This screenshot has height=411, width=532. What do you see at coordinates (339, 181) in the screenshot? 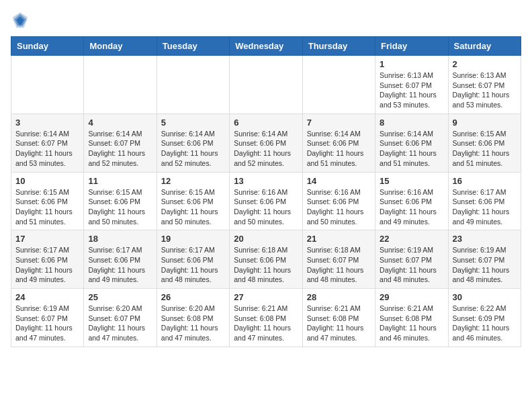
I see `day-number: 14` at bounding box center [339, 181].